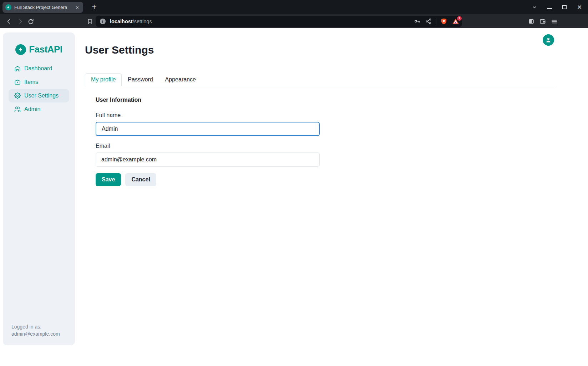 This screenshot has width=588, height=366. I want to click on logged-in-email: admin@example.com, so click(36, 334).